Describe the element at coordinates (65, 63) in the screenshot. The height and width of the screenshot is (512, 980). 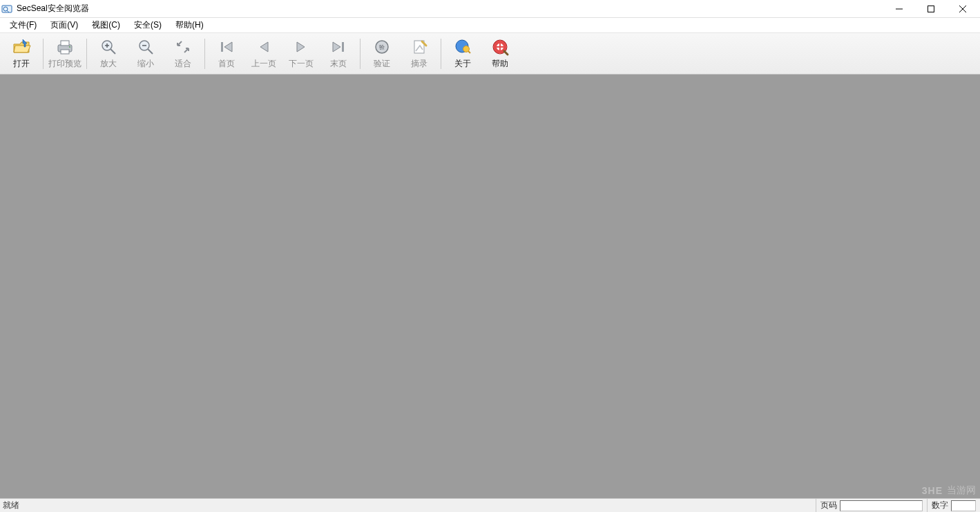
I see `print-preview-label: 打印预览` at that location.